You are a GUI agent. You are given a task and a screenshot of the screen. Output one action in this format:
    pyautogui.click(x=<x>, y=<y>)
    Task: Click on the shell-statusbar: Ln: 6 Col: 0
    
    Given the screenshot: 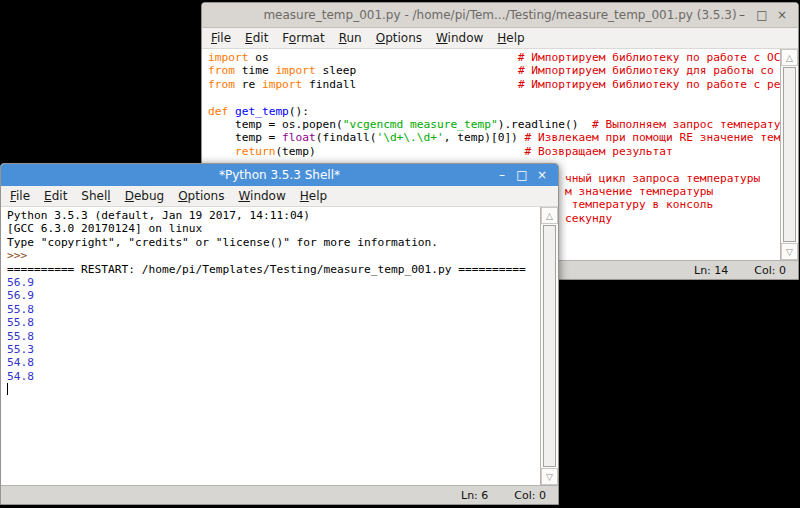 What is the action you would take?
    pyautogui.click(x=280, y=494)
    